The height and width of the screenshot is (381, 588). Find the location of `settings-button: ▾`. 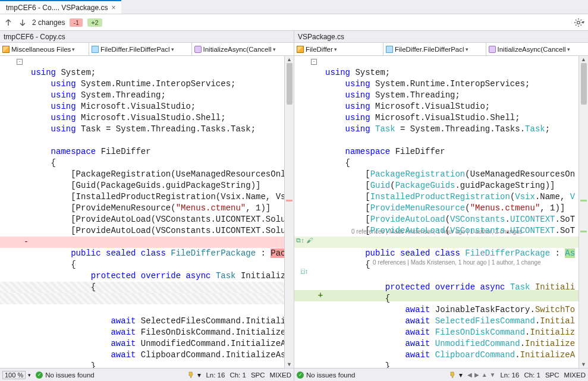

settings-button: ▾ is located at coordinates (579, 23).